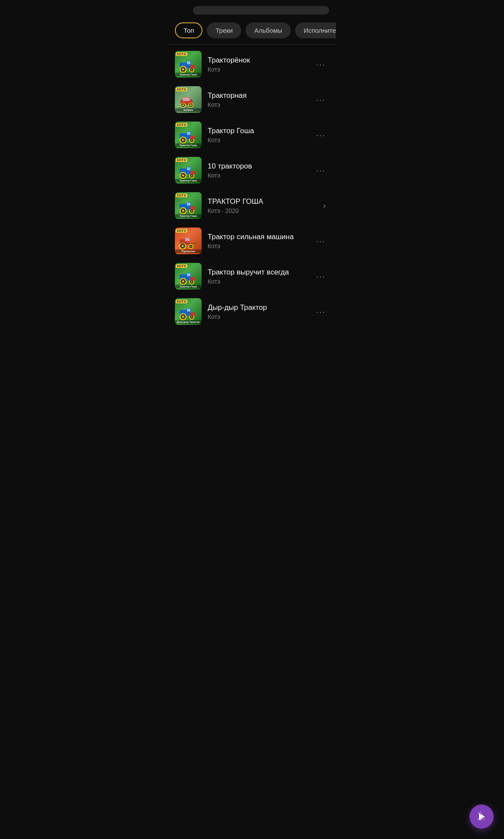 This screenshot has width=504, height=839. I want to click on item-title: ТРАКТОР ГОША, so click(261, 202).